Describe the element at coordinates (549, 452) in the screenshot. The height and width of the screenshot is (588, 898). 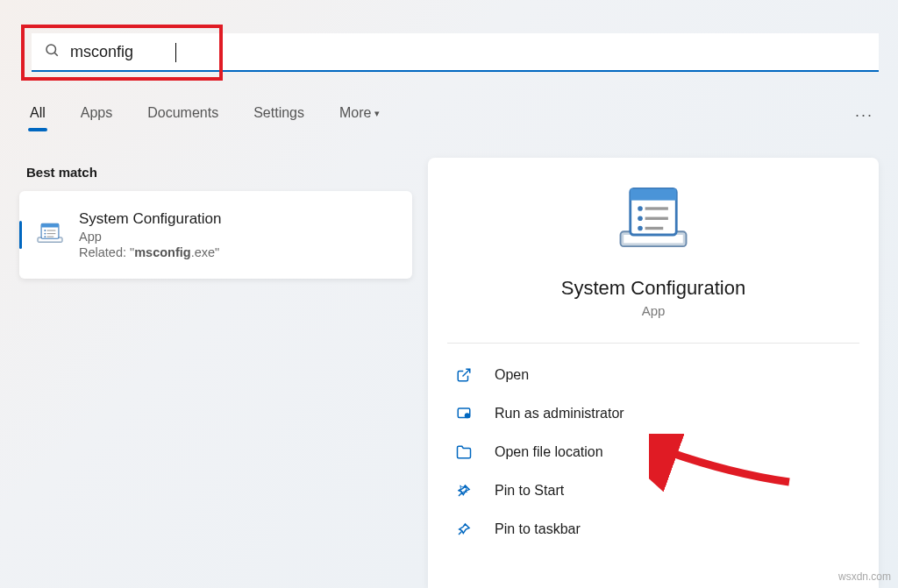
I see `action-open-location-label: Open file location` at that location.